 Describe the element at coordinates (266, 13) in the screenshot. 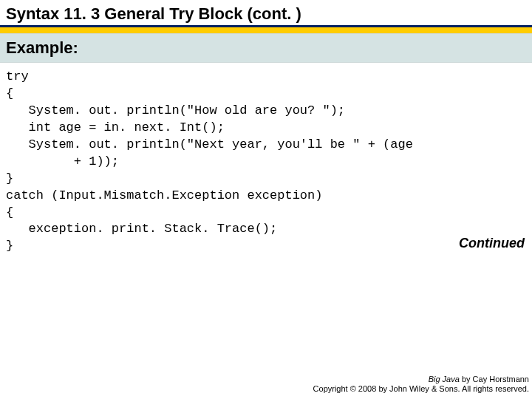

I see `title-block: Syntax 11. 3 General Try Block (cont. )` at that location.